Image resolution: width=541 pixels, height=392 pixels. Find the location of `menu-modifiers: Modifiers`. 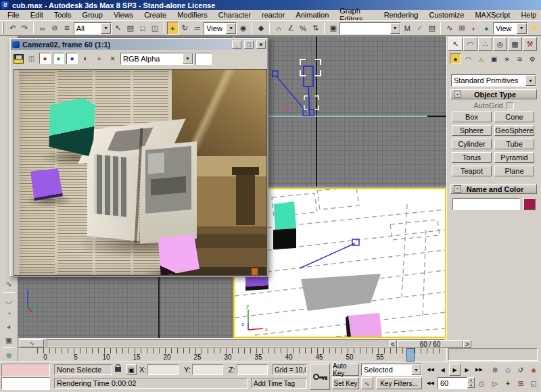

menu-modifiers: Modifiers is located at coordinates (192, 15).